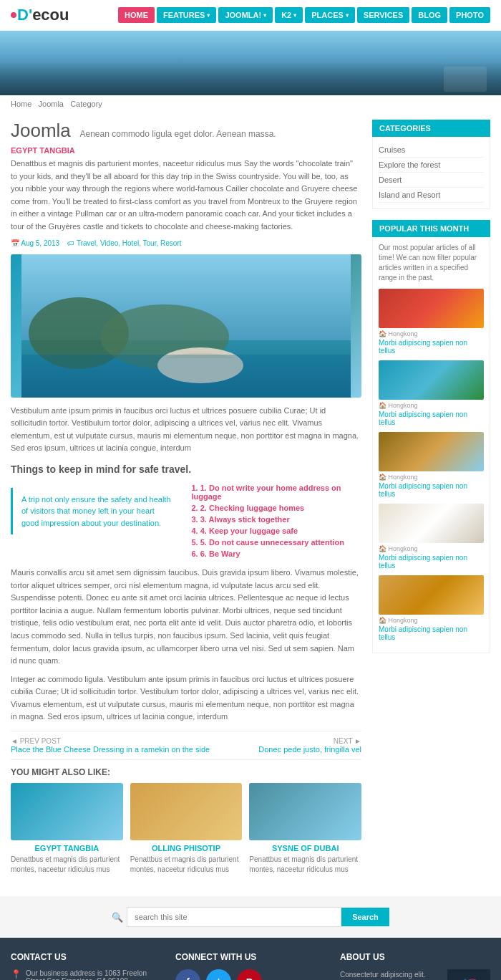  I want to click on might-like-item-1: EGYPT TANGBIA Denattbus et magnis dis pa…, so click(67, 829).